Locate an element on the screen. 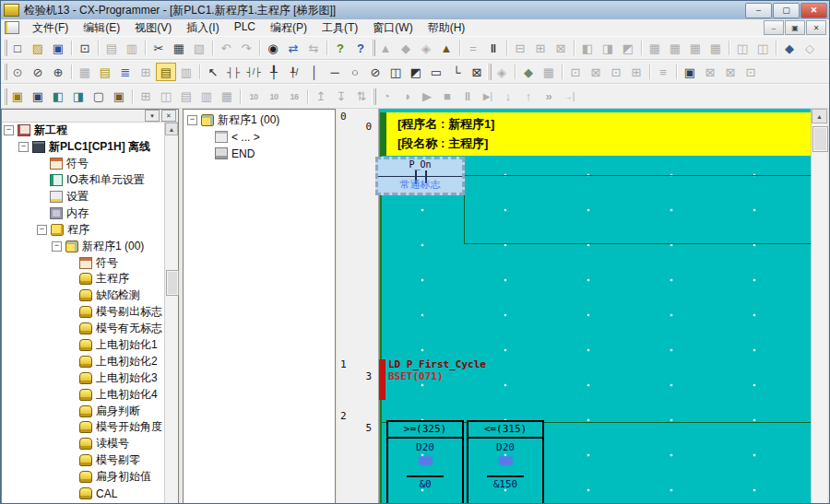 This screenshot has width=830, height=504. workspace-pin-button: ▾ is located at coordinates (152, 116).